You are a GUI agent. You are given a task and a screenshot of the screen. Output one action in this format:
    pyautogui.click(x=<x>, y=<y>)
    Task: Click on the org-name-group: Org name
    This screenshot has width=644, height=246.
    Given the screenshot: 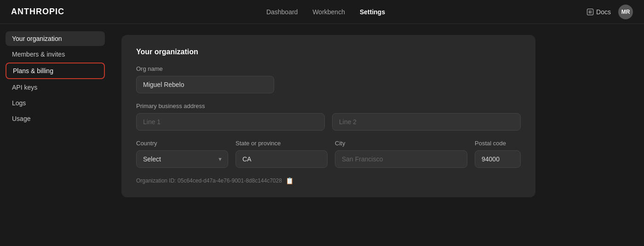 What is the action you would take?
    pyautogui.click(x=328, y=79)
    